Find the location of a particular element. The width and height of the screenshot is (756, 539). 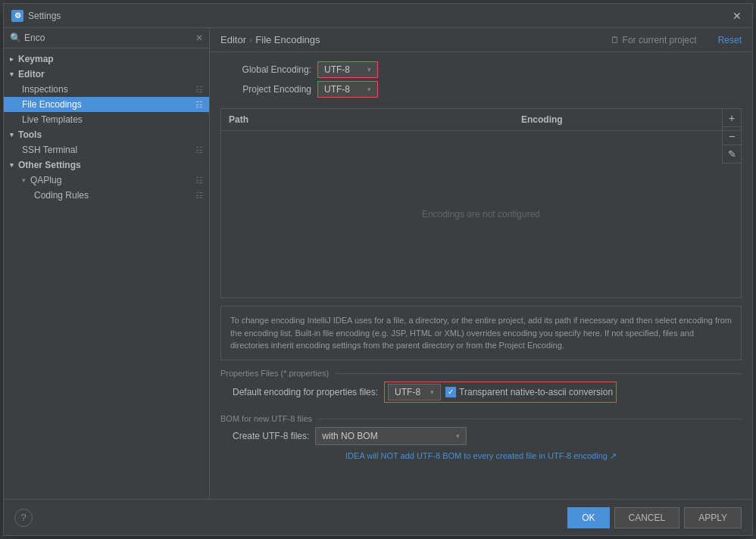

sidebar-item-file-encodings: File Encodings ☷ is located at coordinates (106, 104).